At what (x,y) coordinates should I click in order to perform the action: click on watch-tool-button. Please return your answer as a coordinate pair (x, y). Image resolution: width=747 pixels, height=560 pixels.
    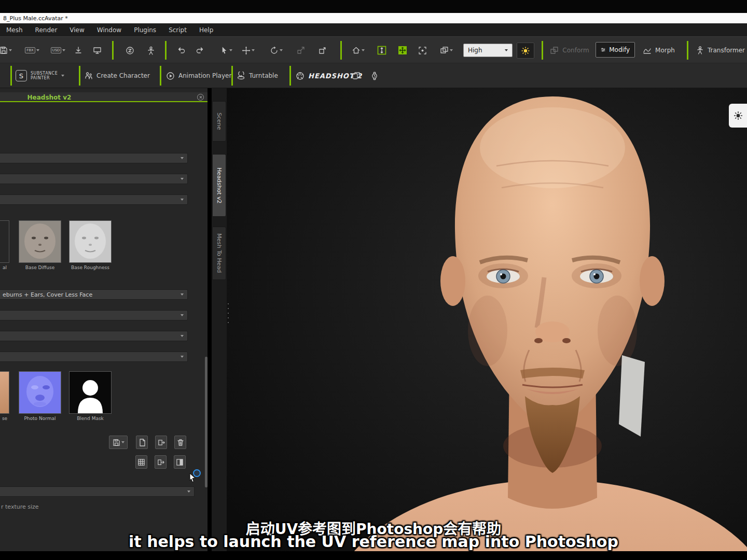
    Looking at the image, I should click on (375, 76).